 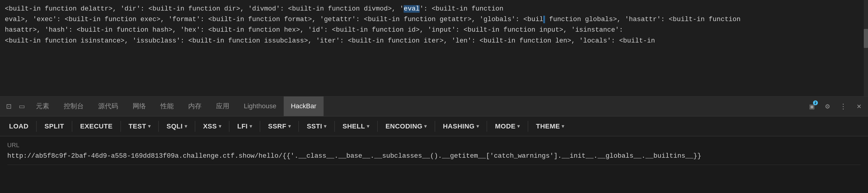 I want to click on inspect-icon: ⊡, so click(x=9, y=106).